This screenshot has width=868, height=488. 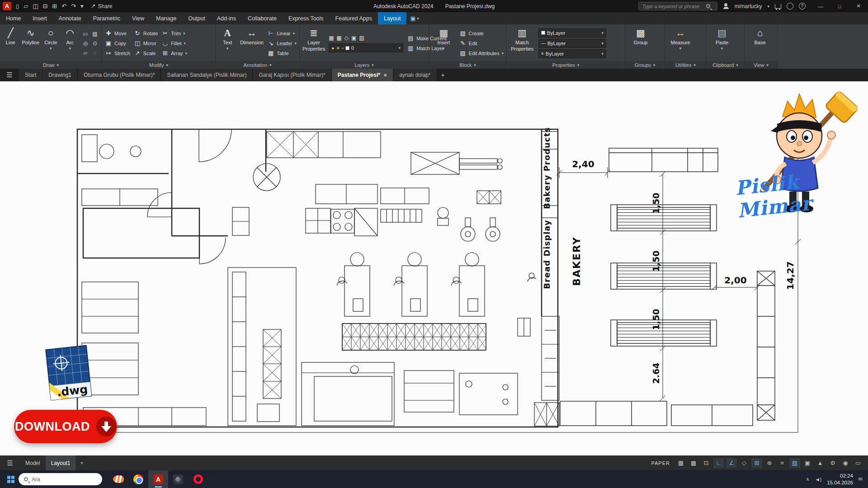 I want to click on layer-lock-tool-icon: ▣, so click(x=354, y=38).